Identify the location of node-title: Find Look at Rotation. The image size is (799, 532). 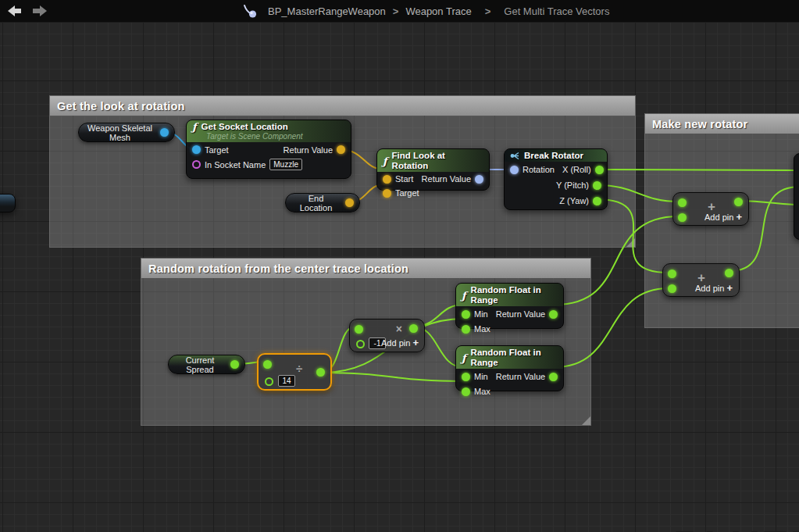
(437, 161).